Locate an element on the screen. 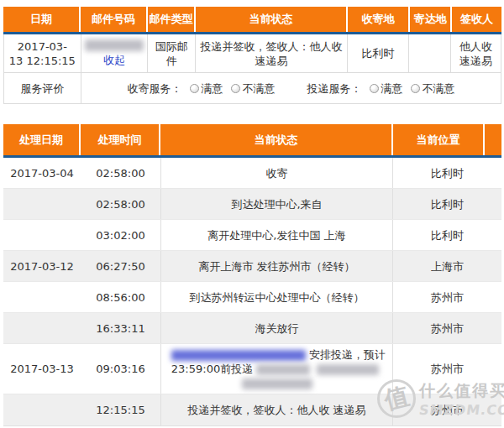 This screenshot has width=504, height=428. summary-table-header: 日期邮件号码邮件类型当前状态收寄地寄达地签收人 is located at coordinates (252, 19).